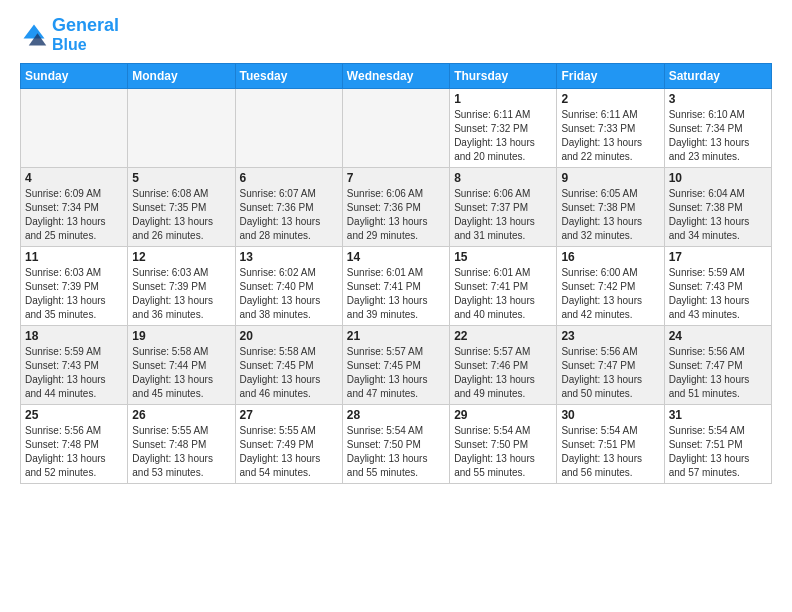 This screenshot has height=612, width=792. What do you see at coordinates (289, 257) in the screenshot?
I see `day-number: 13` at bounding box center [289, 257].